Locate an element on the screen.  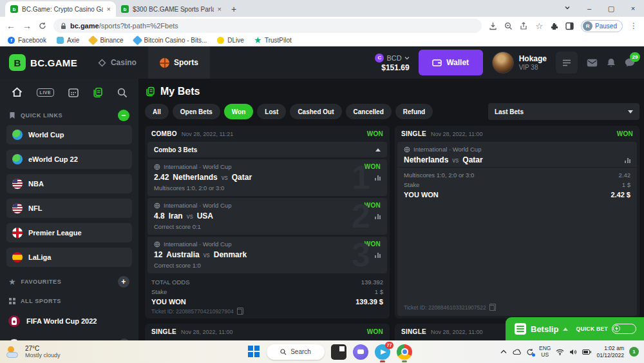
minimize-button: – is located at coordinates (589, 8).